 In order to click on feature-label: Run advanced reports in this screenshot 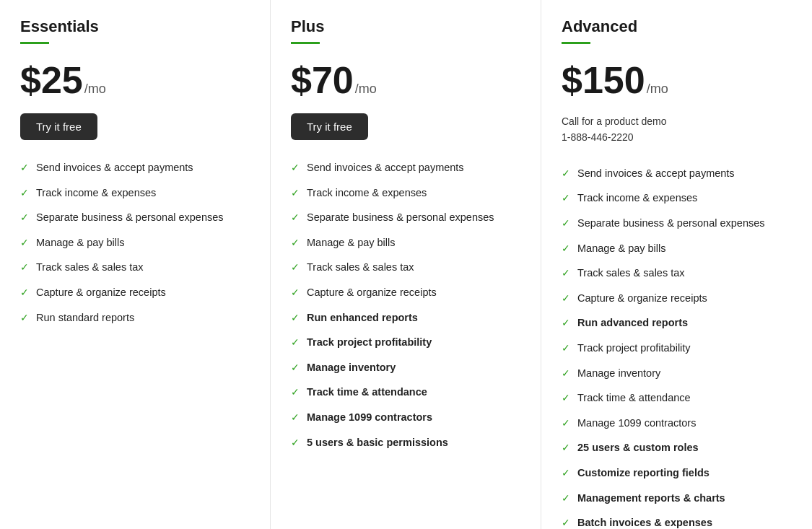, I will do `click(684, 323)`.